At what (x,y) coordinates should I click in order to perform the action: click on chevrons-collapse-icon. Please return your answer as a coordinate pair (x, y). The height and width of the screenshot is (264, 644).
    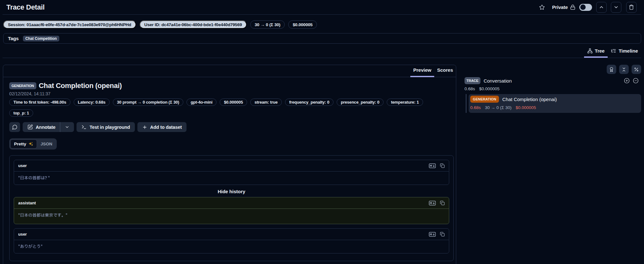
    Looking at the image, I should click on (624, 70).